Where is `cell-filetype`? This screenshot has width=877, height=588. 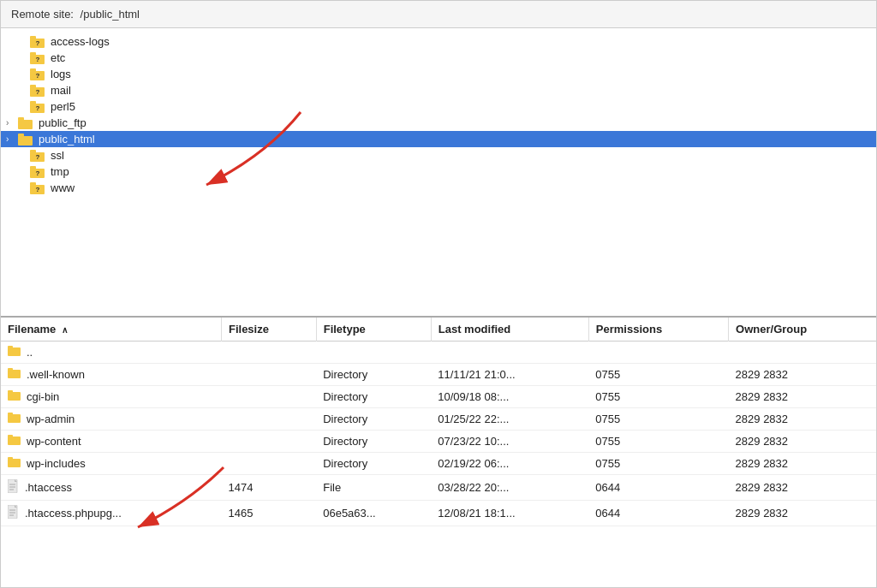
cell-filetype is located at coordinates (373, 353).